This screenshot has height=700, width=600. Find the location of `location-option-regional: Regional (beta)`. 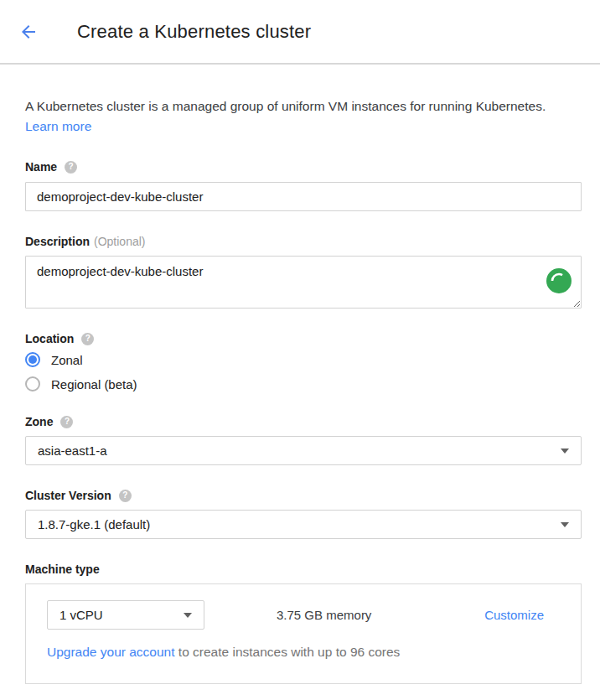

location-option-regional: Regional (beta) is located at coordinates (303, 384).